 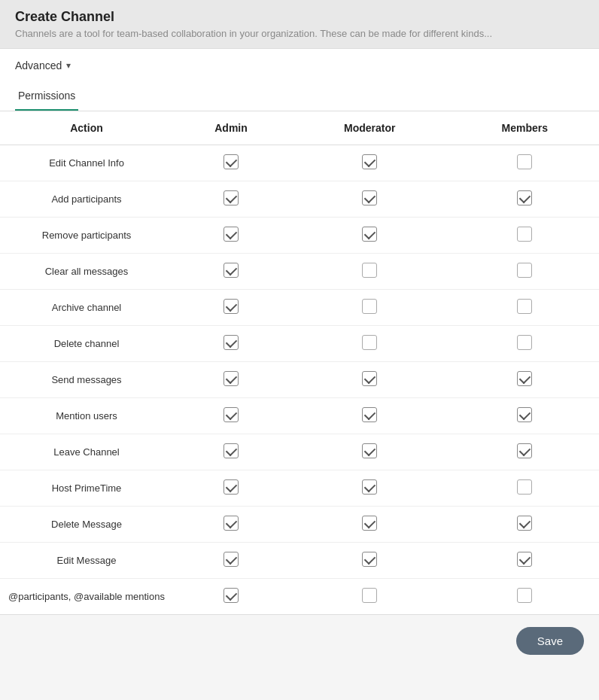 What do you see at coordinates (300, 525) in the screenshot?
I see `table-row: Delete Message` at bounding box center [300, 525].